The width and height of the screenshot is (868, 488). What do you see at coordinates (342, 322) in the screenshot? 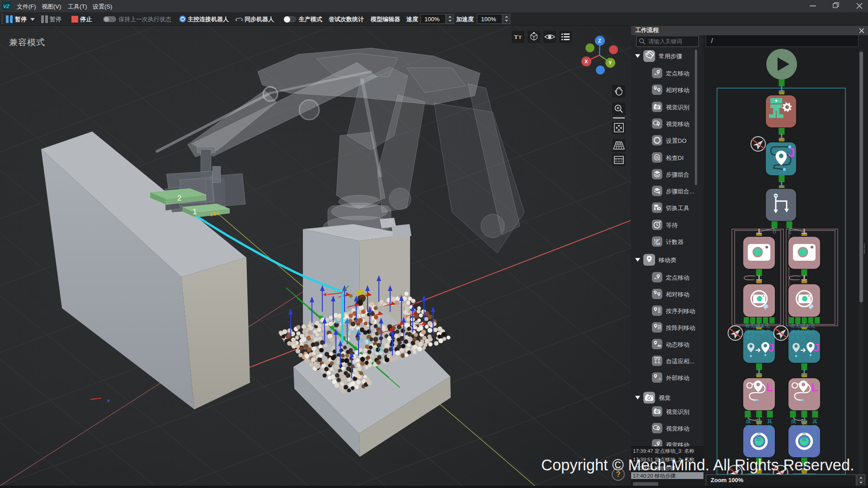
I see `svg-text: 17:18` at bounding box center [342, 322].